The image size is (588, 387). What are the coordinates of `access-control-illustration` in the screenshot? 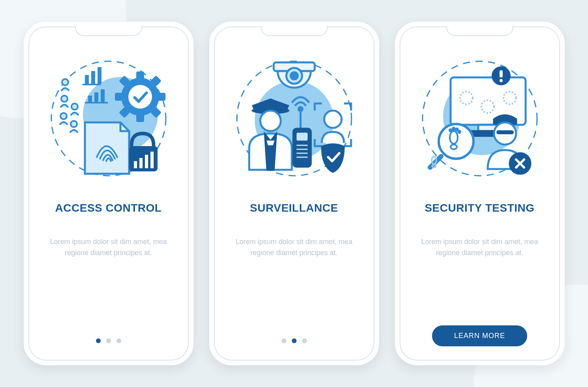 It's located at (109, 118).